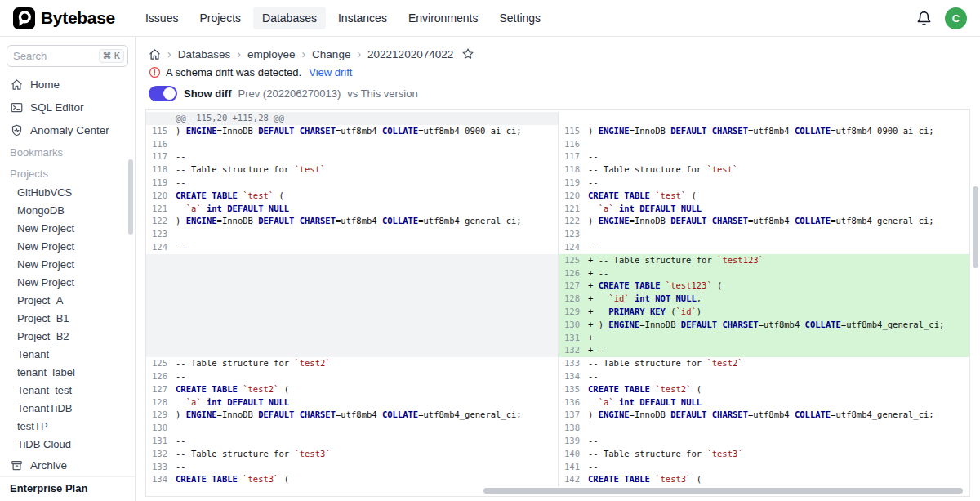 The image size is (980, 501). What do you see at coordinates (67, 409) in the screenshot?
I see `sidebar-project-item: TenantTiDB` at bounding box center [67, 409].